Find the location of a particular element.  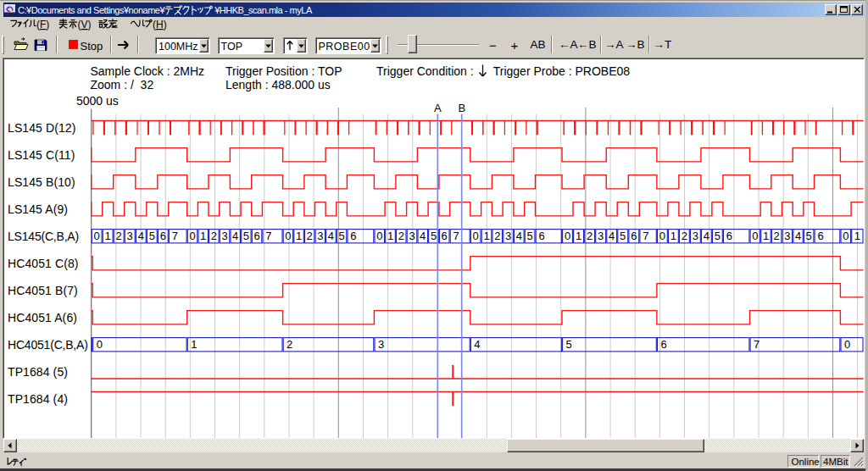

svg-text: (H) is located at coordinates (159, 25).